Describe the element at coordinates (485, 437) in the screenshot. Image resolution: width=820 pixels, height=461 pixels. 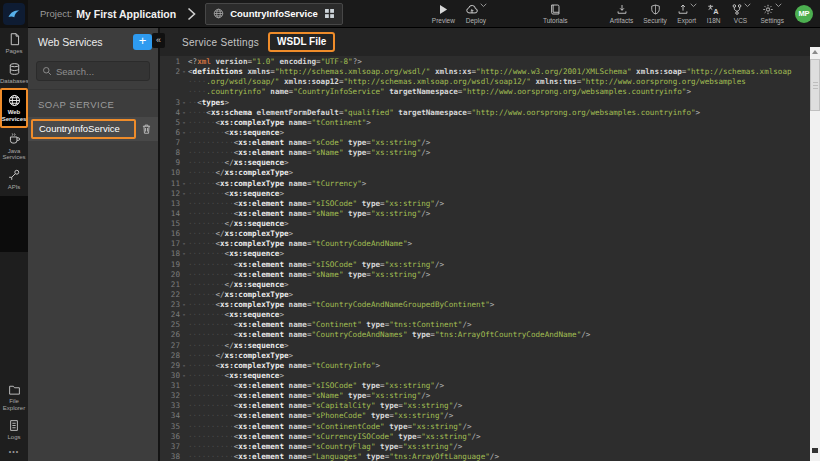
I see `code-row: 36··········<xs:element name="sCurrencyI…` at that location.